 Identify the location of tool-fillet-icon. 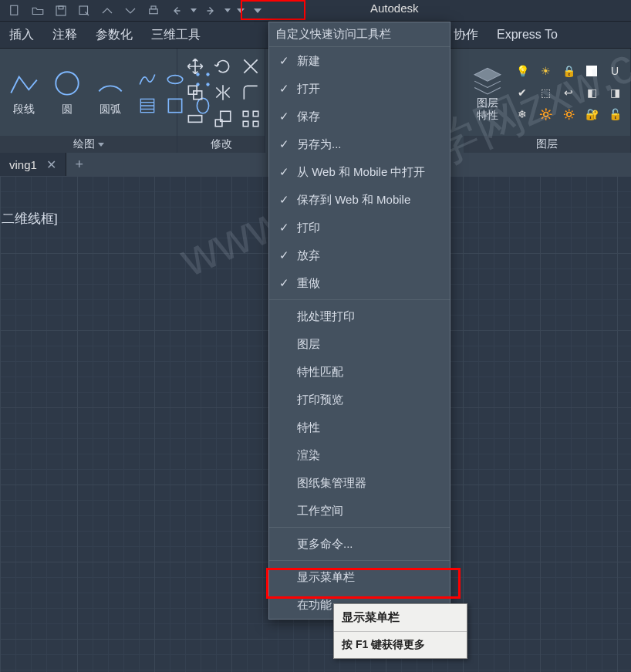
(251, 93).